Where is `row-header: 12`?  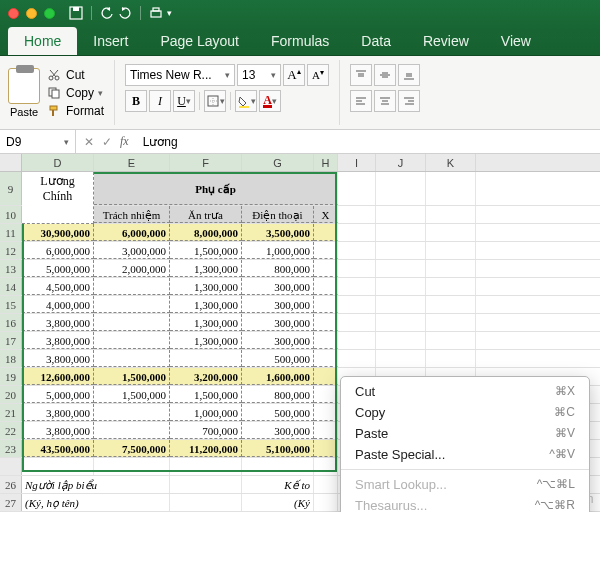
row-header: 12 is located at coordinates (11, 250).